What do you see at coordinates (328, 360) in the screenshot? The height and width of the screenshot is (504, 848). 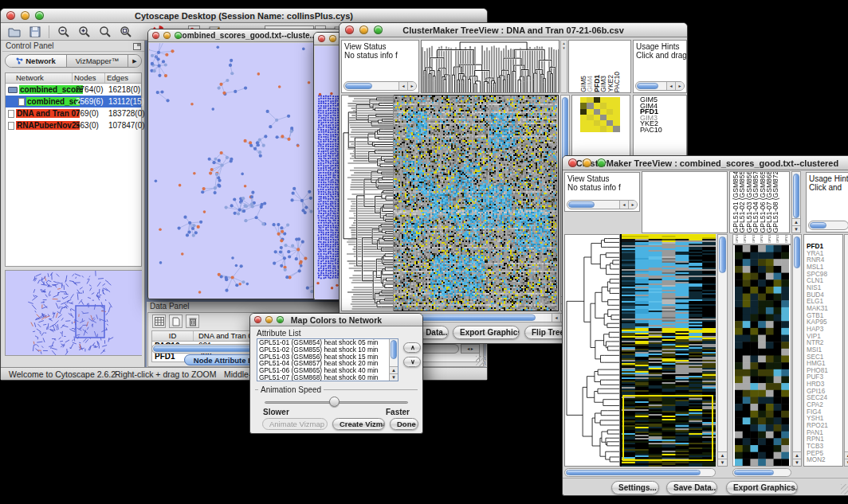 I see `attribute-list: ▲▼ GPL51-01 (GSM854) heat shock 05 minGP…` at bounding box center [328, 360].